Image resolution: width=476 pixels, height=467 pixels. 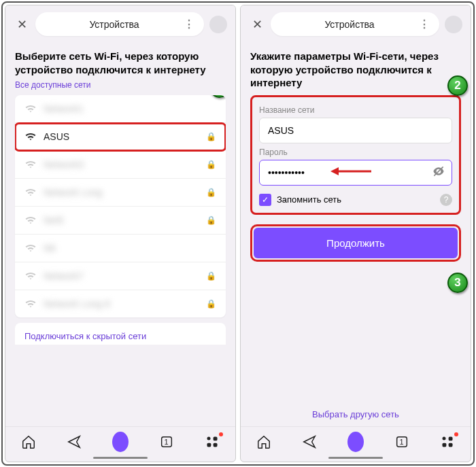 What do you see at coordinates (356, 200) in the screenshot?
I see `remember-row: ✓ Запомнить сеть ?` at bounding box center [356, 200].